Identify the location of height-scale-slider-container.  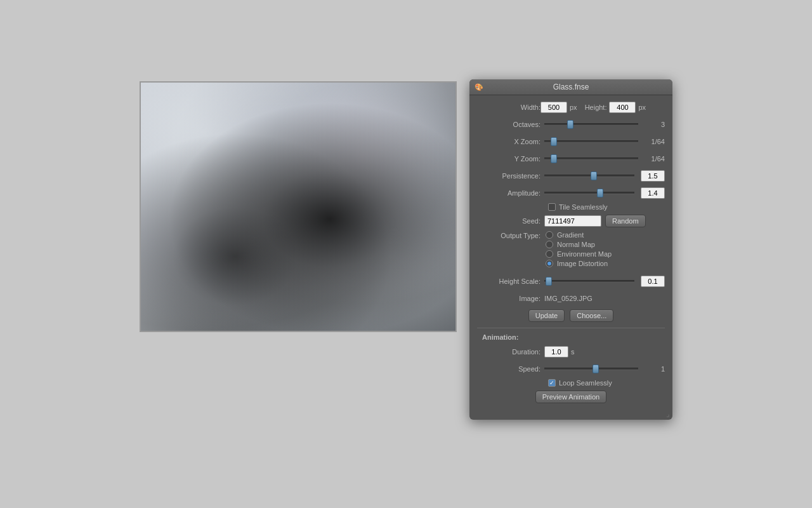
(589, 281).